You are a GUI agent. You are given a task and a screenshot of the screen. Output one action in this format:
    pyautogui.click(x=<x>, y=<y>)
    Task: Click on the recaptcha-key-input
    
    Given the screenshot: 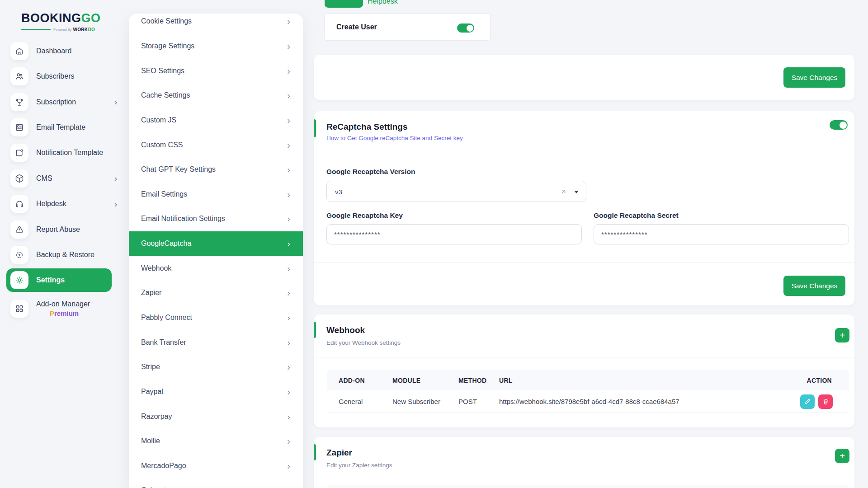 What is the action you would take?
    pyautogui.click(x=454, y=234)
    